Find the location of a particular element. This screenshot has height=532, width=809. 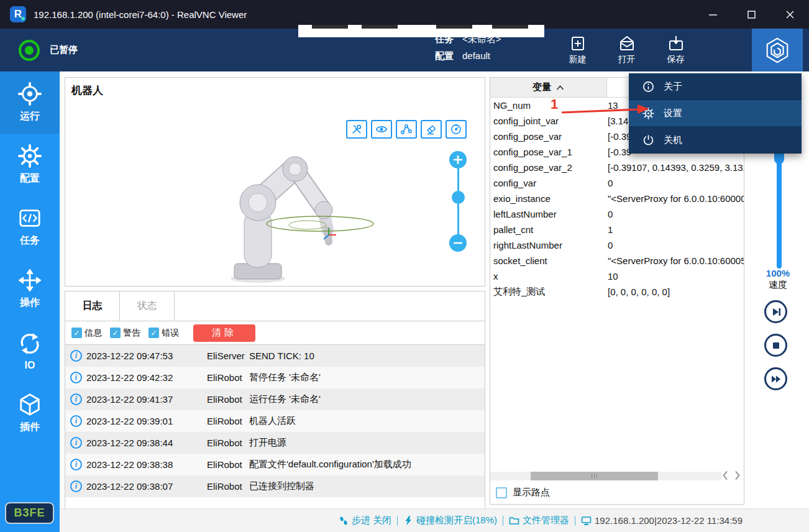

speed-slider is located at coordinates (779, 208).